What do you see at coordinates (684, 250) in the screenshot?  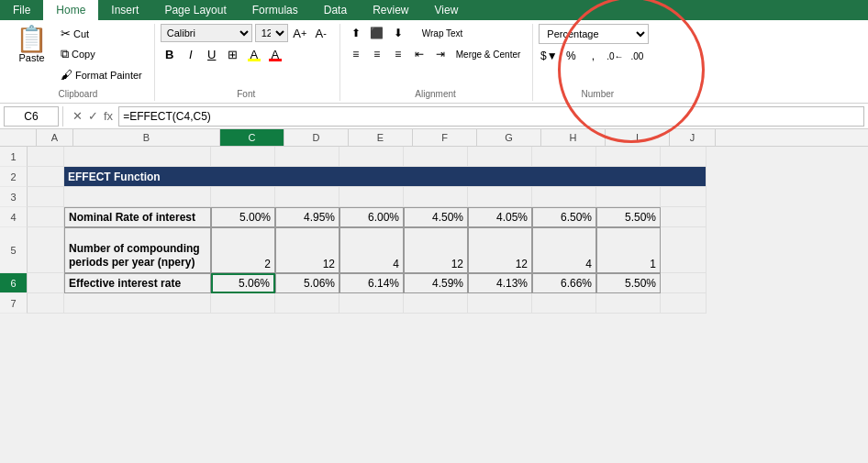 I see `cell-j5` at bounding box center [684, 250].